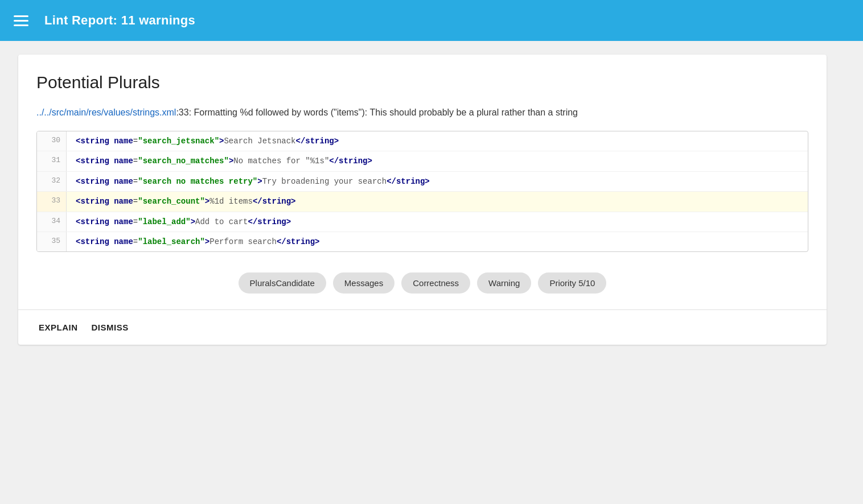  I want to click on line-num-30: 30, so click(52, 141).